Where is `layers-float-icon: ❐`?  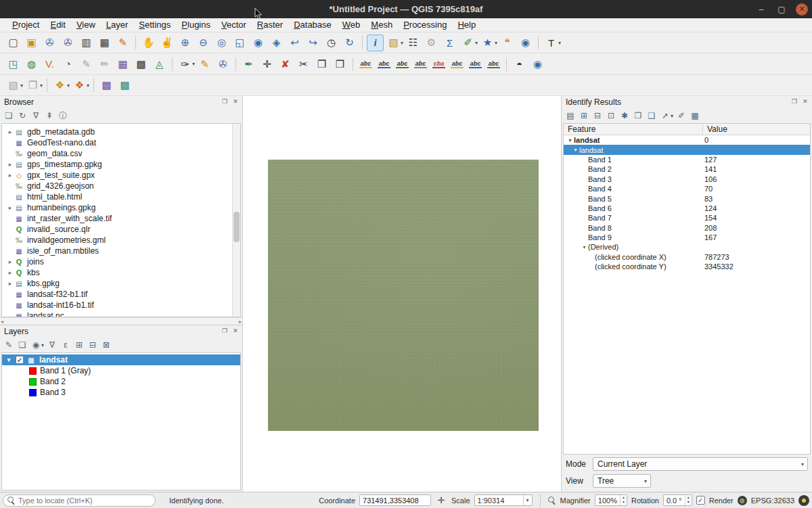 layers-float-icon: ❐ is located at coordinates (225, 331).